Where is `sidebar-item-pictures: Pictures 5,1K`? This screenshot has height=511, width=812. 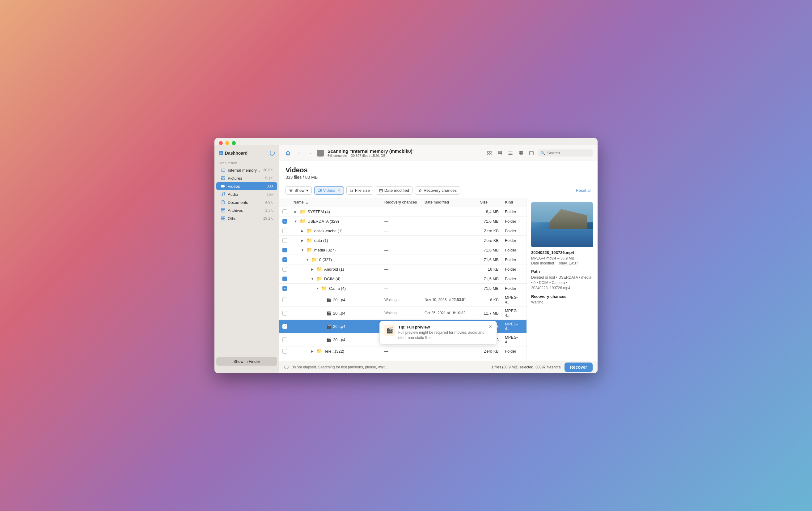
sidebar-item-pictures: Pictures 5,1K is located at coordinates (247, 178).